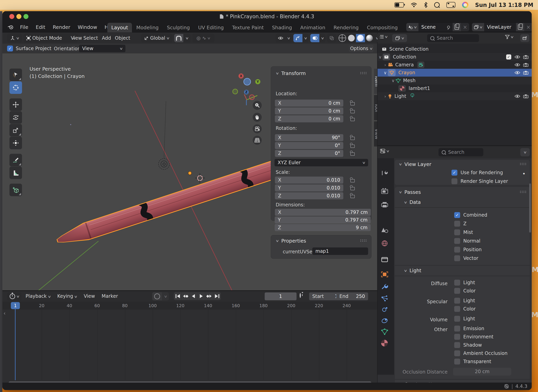  What do you see at coordinates (110, 296) in the screenshot?
I see `timeline-menu-marker: Marker` at bounding box center [110, 296].